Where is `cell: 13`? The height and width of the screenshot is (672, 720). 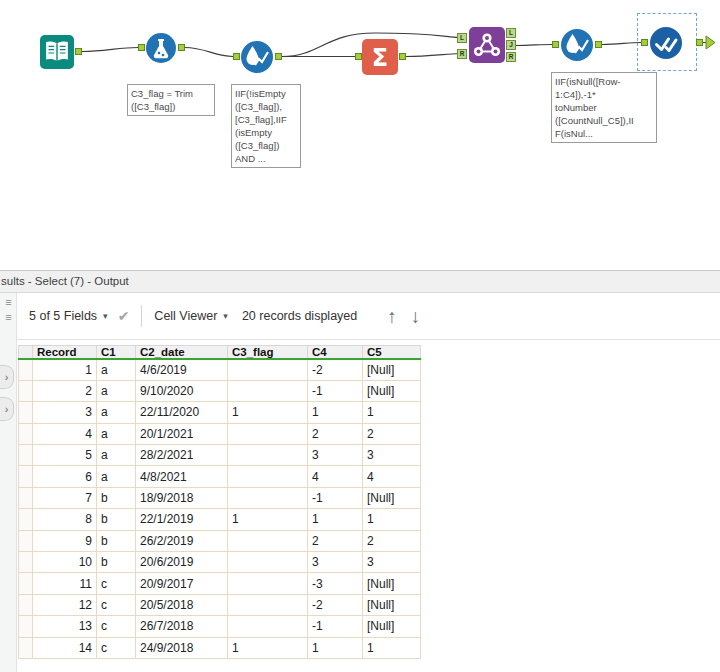
cell: 13 is located at coordinates (65, 626).